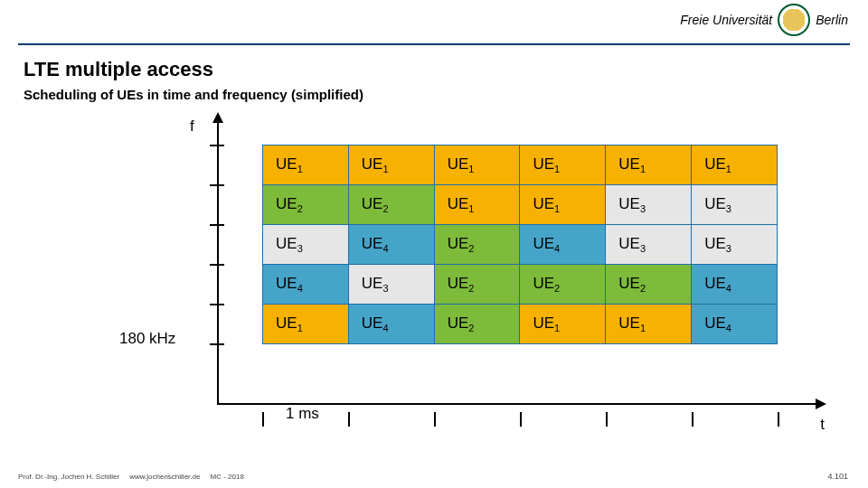 This screenshot has height=488, width=868. What do you see at coordinates (821, 404) in the screenshot?
I see `x-axis-arrow-icon` at bounding box center [821, 404].